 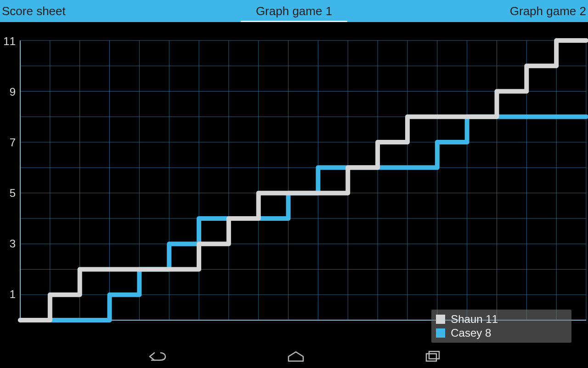 What do you see at coordinates (34, 11) in the screenshot?
I see `tab-score-sheet: Score sheet` at bounding box center [34, 11].